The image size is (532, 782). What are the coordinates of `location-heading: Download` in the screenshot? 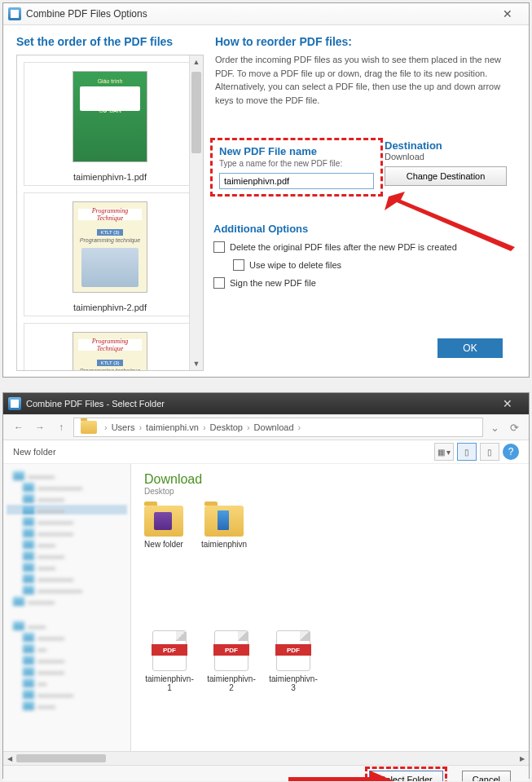 It's located at (330, 479).